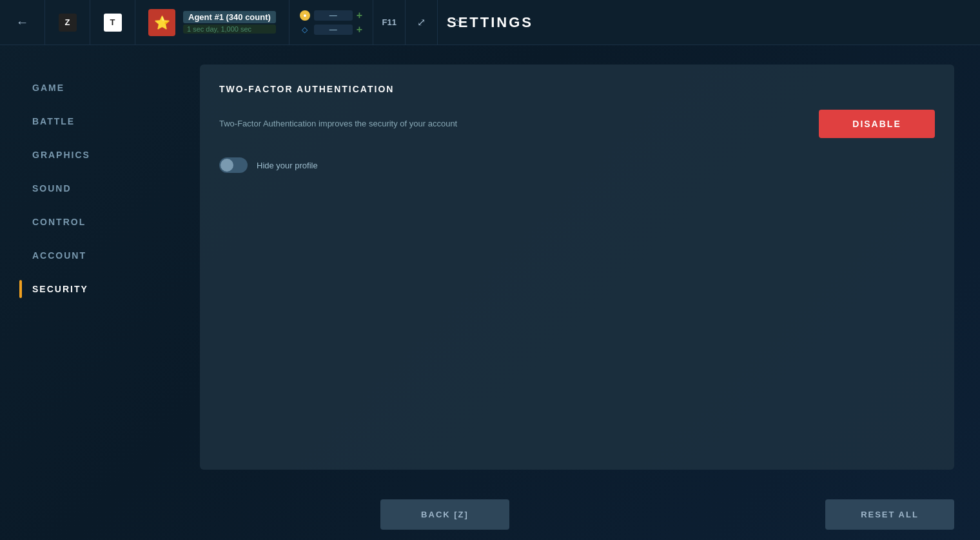 The width and height of the screenshot is (980, 540). Describe the element at coordinates (288, 165) in the screenshot. I see `toggle-label: Hide your profile` at that location.